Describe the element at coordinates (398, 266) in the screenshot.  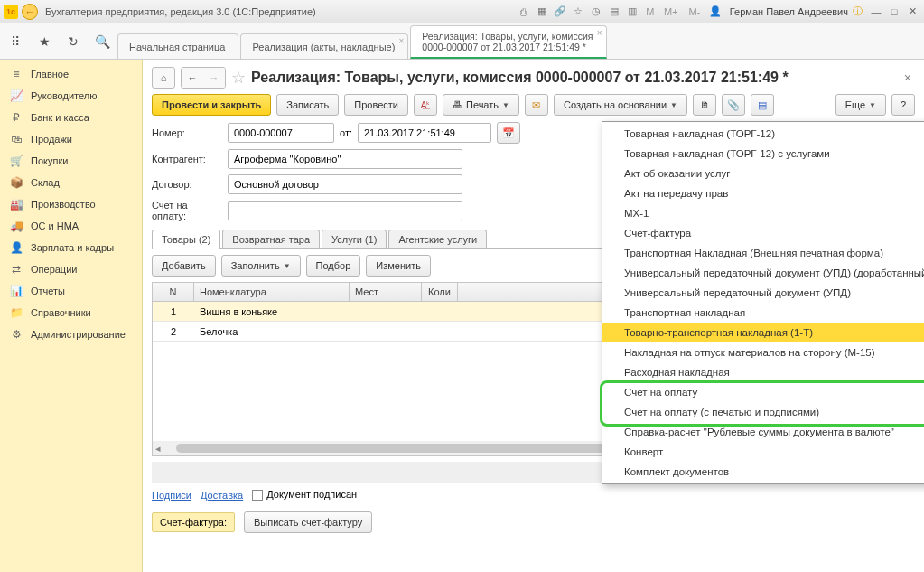
I see `change-button: Изменить` at that location.